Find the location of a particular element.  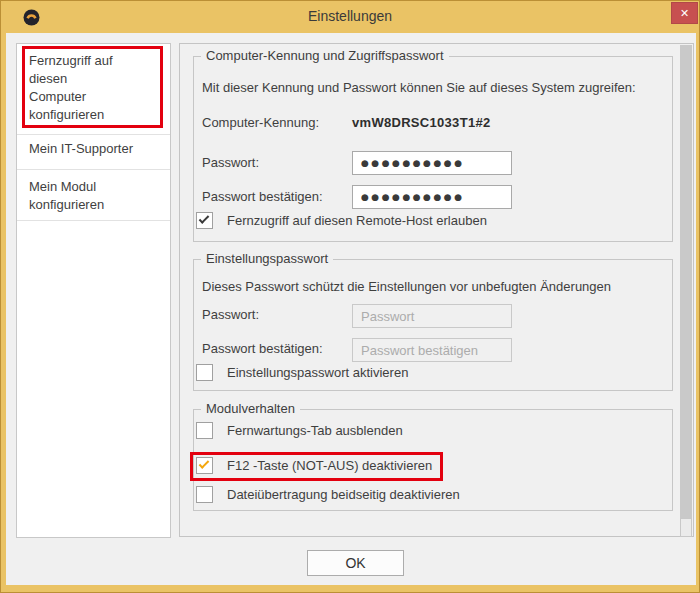

settings-password-activate-label: Einstellungspasswort aktivieren is located at coordinates (318, 372).